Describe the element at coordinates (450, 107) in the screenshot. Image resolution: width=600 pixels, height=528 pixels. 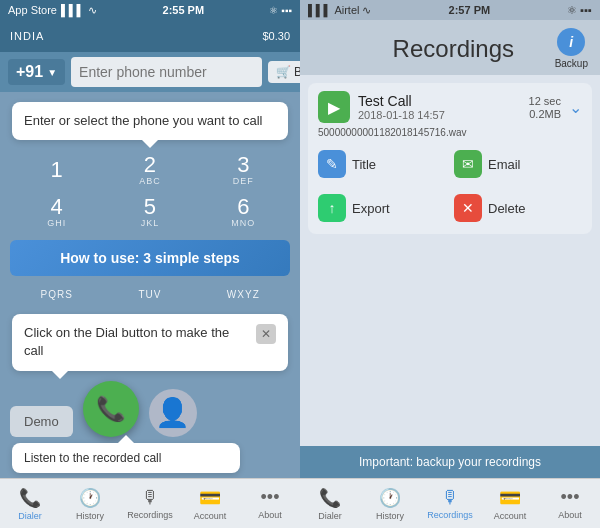
I see `recording-top-row: ▶ Test Call 2018-01-18 14:57 12 sec 0.2M…` at that location.